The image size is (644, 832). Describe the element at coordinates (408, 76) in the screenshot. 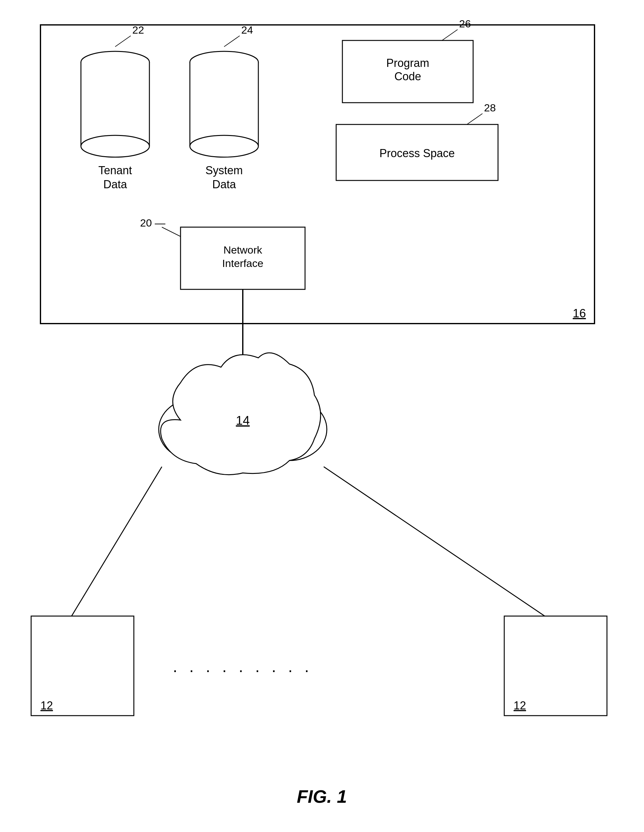

I see `program-code-label2: Code` at that location.